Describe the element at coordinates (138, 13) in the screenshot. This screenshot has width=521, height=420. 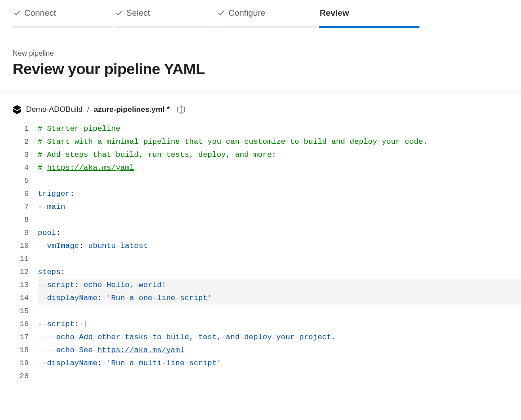
I see `step-label: Select` at that location.